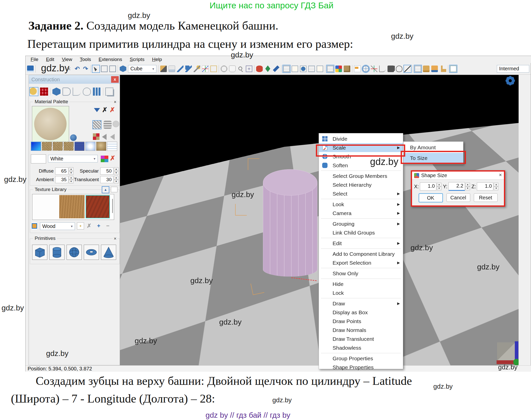 The width and height of the screenshot is (531, 420). I want to click on texture-tab-gradient, so click(36, 146).